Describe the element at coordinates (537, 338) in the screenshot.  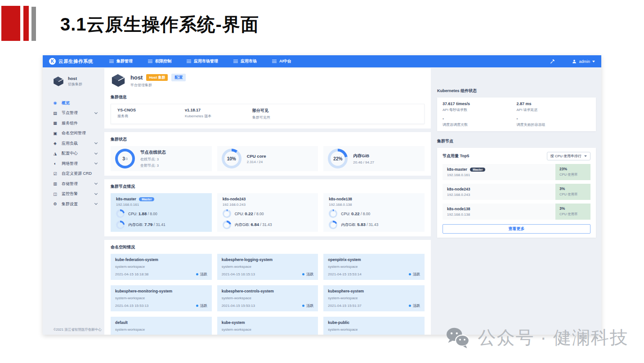
I see `watermark: 公众号 · 健澜科技` at that location.